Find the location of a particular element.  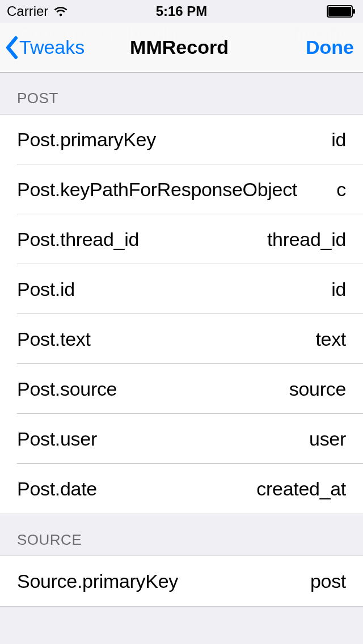

battery-icon is located at coordinates (341, 11).